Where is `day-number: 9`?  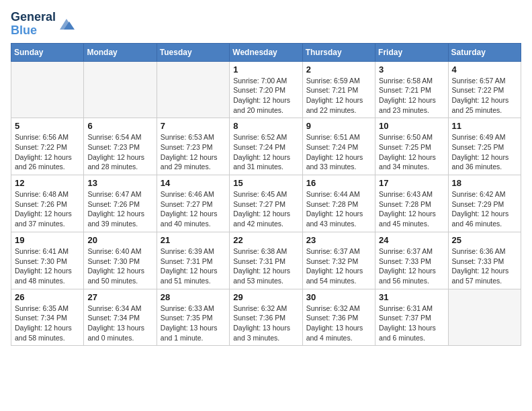 day-number: 9 is located at coordinates (339, 126).